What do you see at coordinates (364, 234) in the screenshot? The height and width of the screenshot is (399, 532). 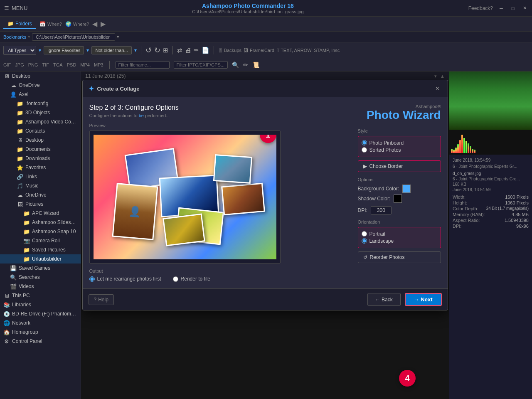 I see `portrait-radio` at bounding box center [364, 234].